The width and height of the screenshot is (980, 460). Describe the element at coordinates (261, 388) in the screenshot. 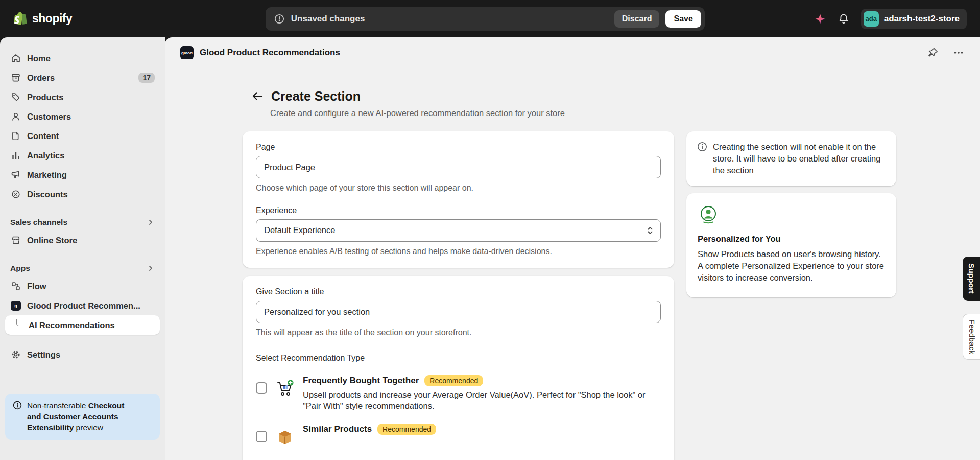

I see `frequently-bought-together-checkbox` at that location.